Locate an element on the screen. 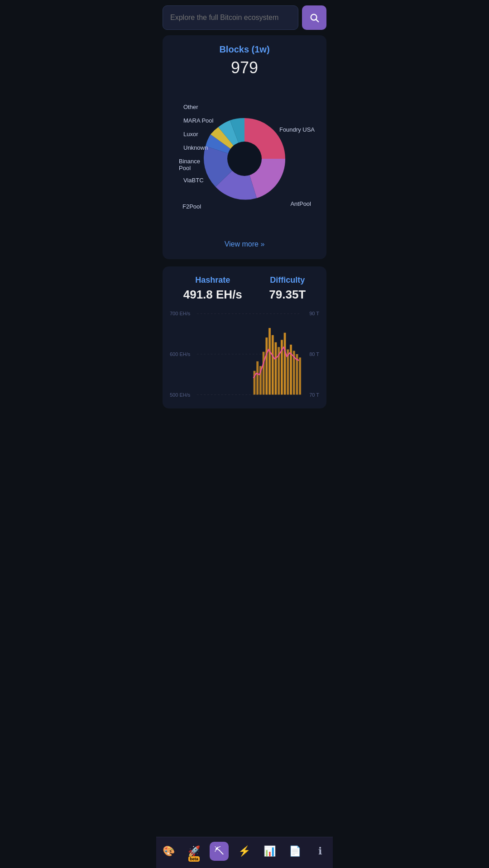 The height and width of the screenshot is (868, 489). y-label-70t: 70 T is located at coordinates (314, 395).